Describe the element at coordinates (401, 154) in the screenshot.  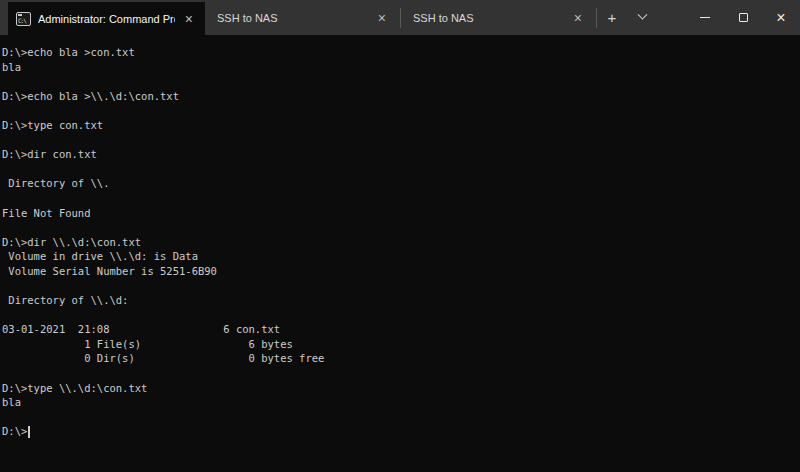
I see `terminal-line: D:\>dir con.txt` at that location.